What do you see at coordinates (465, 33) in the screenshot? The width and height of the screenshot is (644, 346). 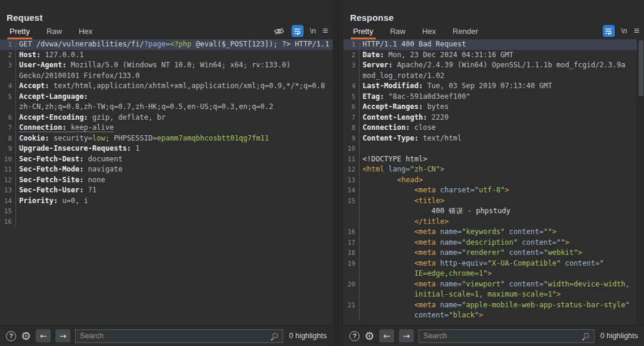 I see `tab-render: Render` at bounding box center [465, 33].